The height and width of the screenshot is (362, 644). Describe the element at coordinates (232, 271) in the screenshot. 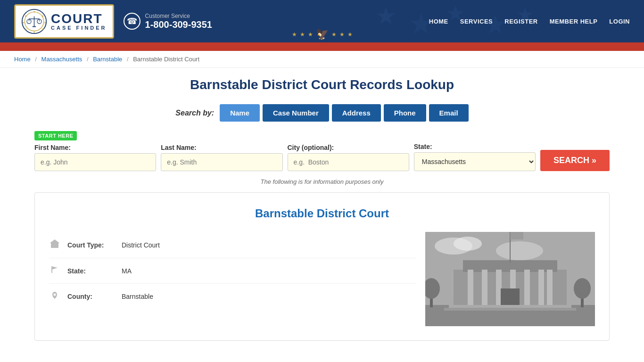

I see `court-info-row-state: State: MA` at that location.